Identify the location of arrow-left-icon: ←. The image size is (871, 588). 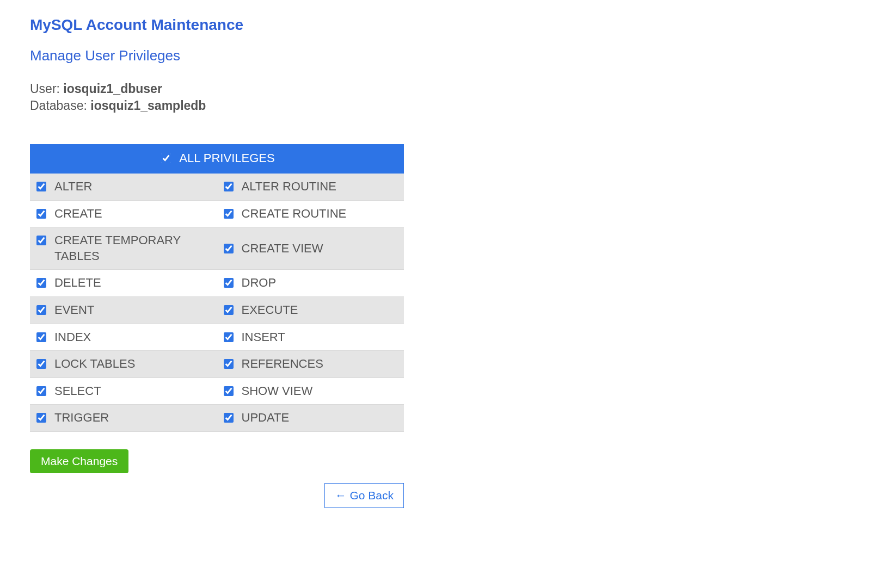
(341, 495).